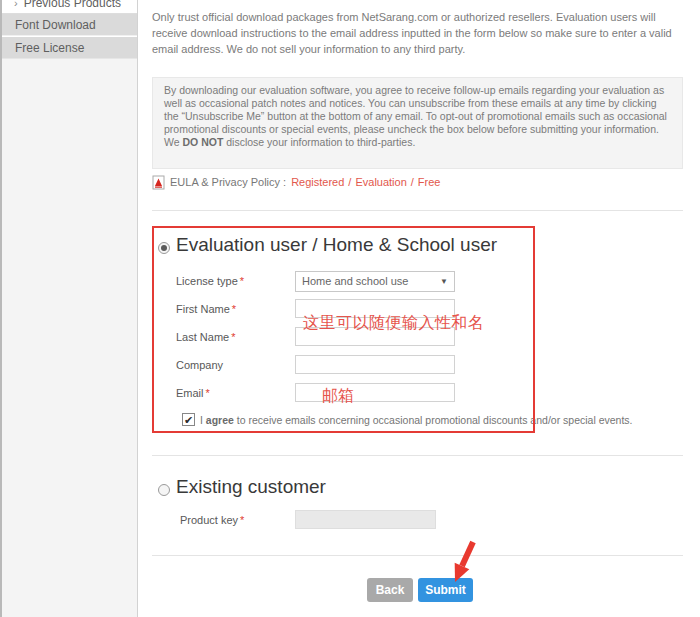 The image size is (700, 617). Describe the element at coordinates (70, 7) in the screenshot. I see `sidebar-item-previous-products: ›Previous Products` at that location.